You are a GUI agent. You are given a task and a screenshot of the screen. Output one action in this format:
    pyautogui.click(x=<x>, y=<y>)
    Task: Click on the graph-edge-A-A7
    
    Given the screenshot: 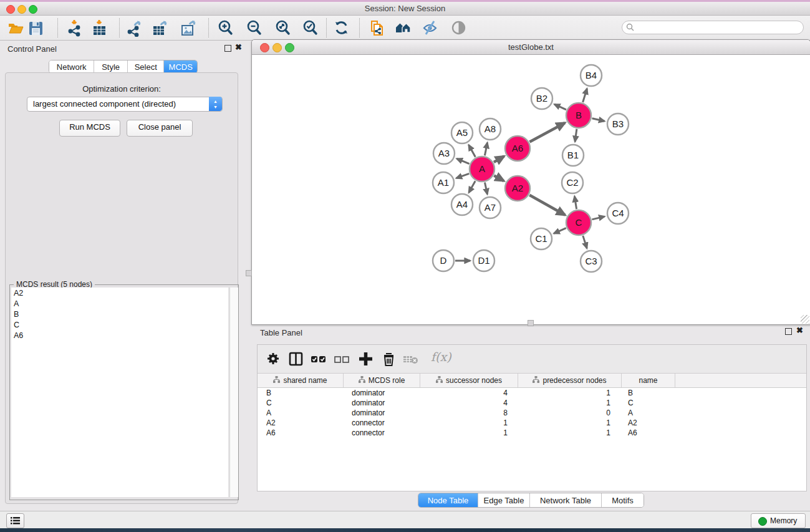 What is the action you would take?
    pyautogui.click(x=486, y=188)
    